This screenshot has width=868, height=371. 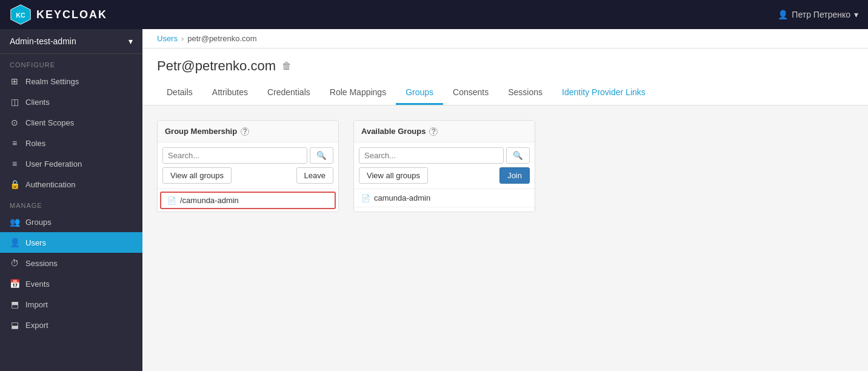 I want to click on tab-groups: Groups, so click(x=419, y=93).